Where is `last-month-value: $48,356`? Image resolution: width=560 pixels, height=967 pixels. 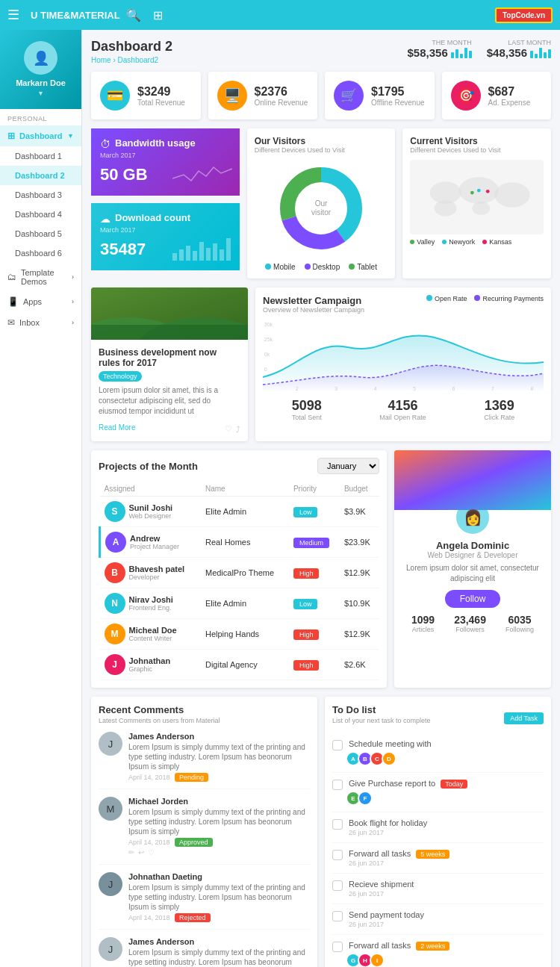 last-month-value: $48,356 is located at coordinates (507, 52).